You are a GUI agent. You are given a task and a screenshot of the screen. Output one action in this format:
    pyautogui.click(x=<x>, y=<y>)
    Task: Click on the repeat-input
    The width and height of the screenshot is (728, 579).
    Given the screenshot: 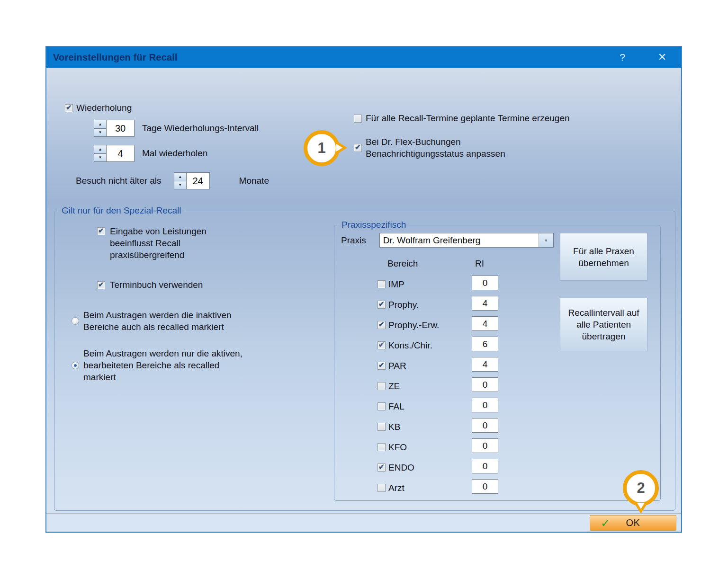 What is the action you would take?
    pyautogui.click(x=120, y=153)
    